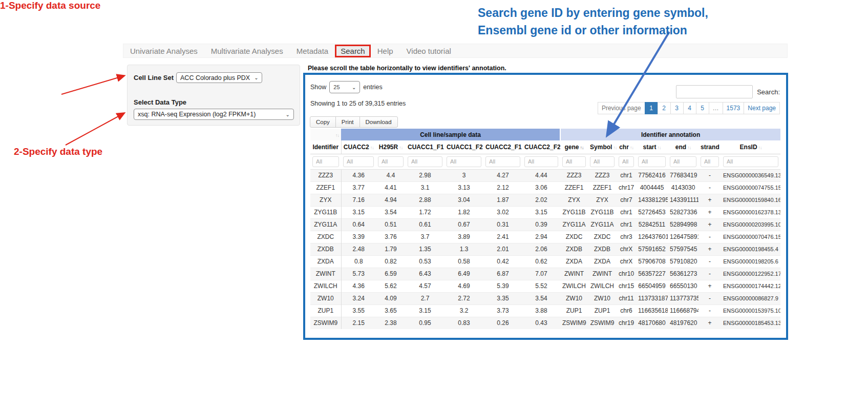  I want to click on column-header-end: end↑↓, so click(683, 147).